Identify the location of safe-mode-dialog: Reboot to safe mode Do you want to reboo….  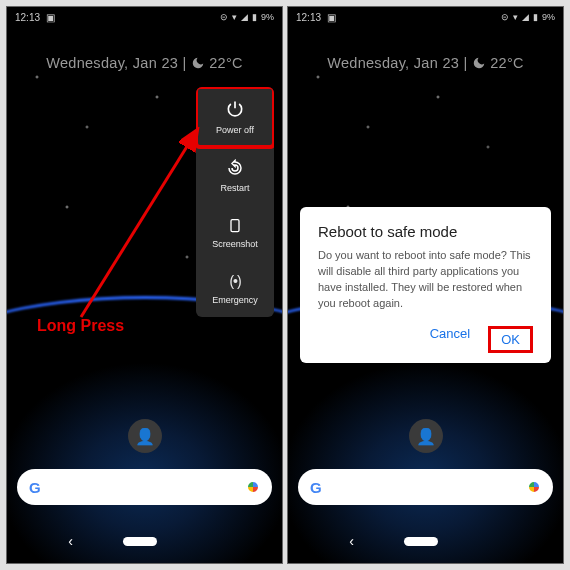
(426, 285).